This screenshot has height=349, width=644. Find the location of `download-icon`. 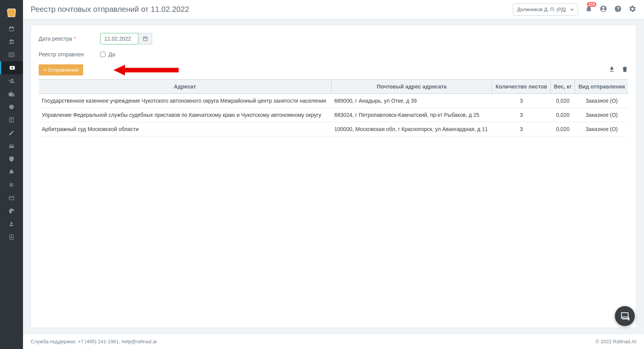

download-icon is located at coordinates (612, 70).